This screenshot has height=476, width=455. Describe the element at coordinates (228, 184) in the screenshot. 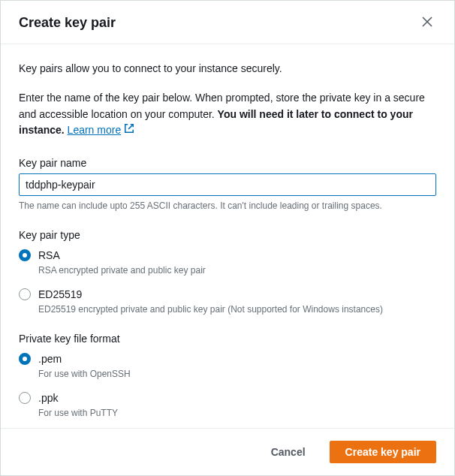

I see `key-pair-name-field: Key pair name The name can include upto …` at that location.